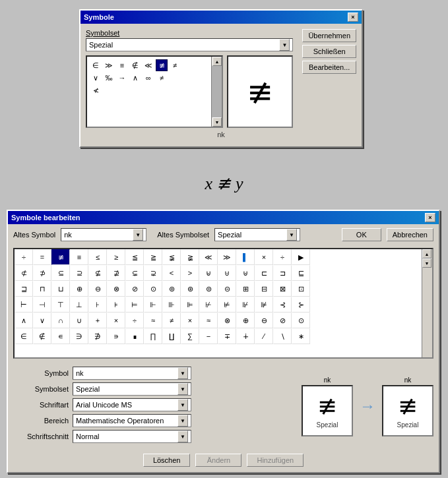 This screenshot has height=478, width=448. What do you see at coordinates (301, 273) in the screenshot?
I see `big-grid-cell: ⊑` at bounding box center [301, 273].